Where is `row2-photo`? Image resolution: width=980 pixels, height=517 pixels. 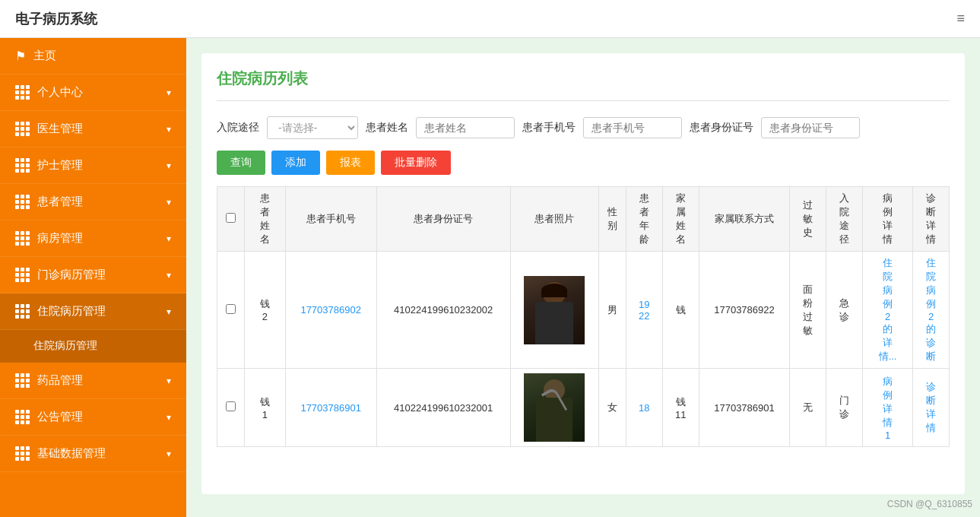
row2-photo is located at coordinates (554, 408).